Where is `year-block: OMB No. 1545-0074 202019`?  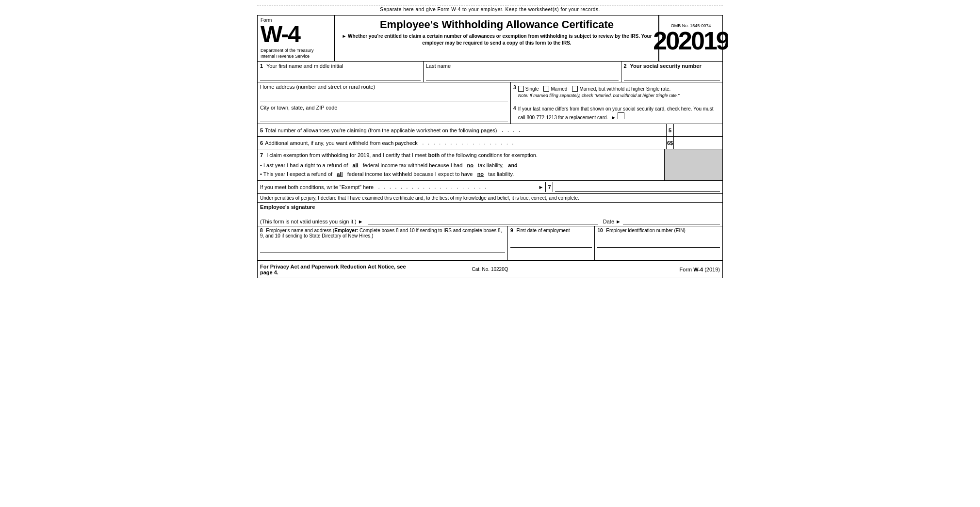
year-block: OMB No. 1545-0074 202019 is located at coordinates (691, 38).